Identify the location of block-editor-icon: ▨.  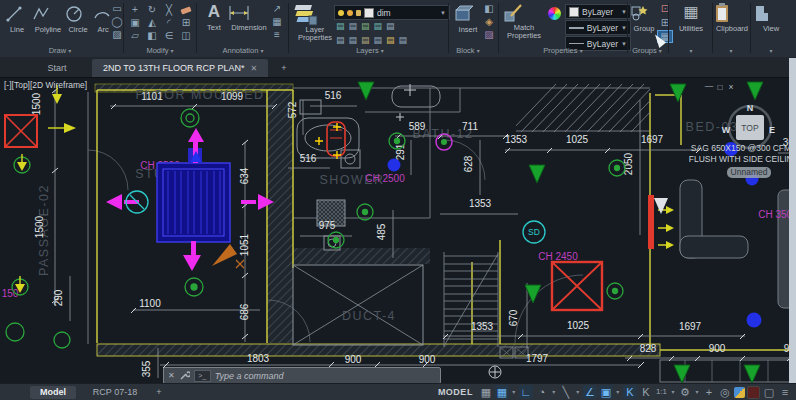
(489, 34).